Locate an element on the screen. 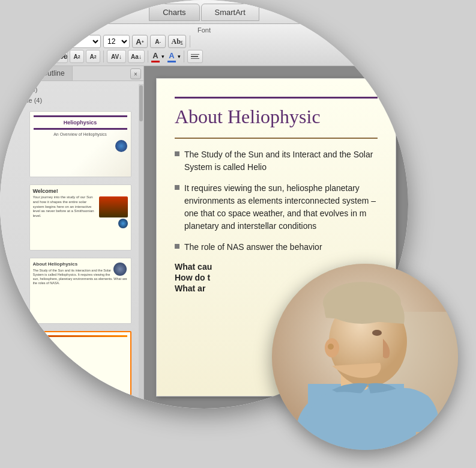  toolbar-row-1: Calibri 12 A+ A- Abc is located at coordinates (204, 41).